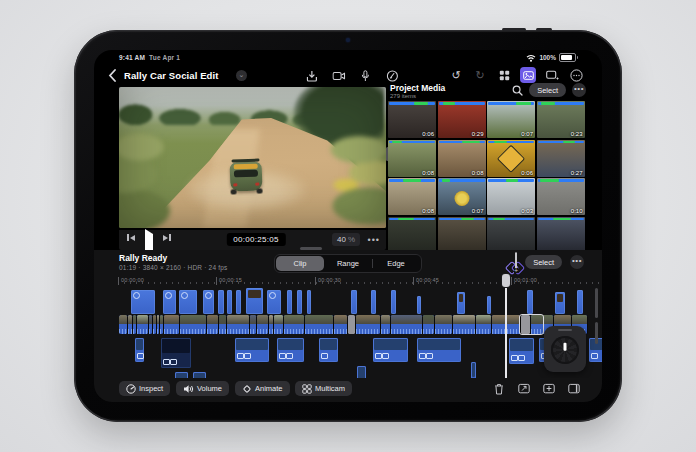 This screenshot has height=452, width=696. I want to click on timeline-more-button: •••, so click(577, 262).